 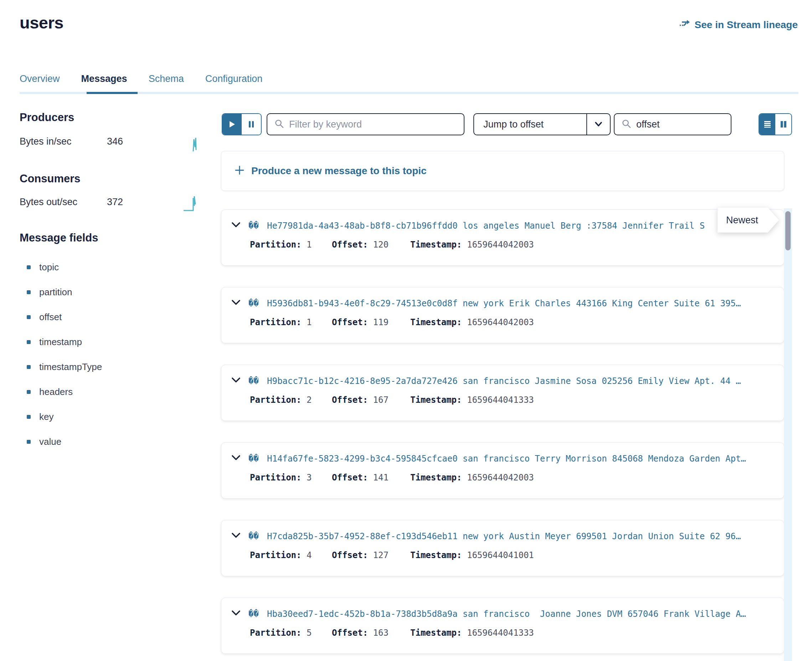 What do you see at coordinates (239, 171) in the screenshot?
I see `plus-icon` at bounding box center [239, 171].